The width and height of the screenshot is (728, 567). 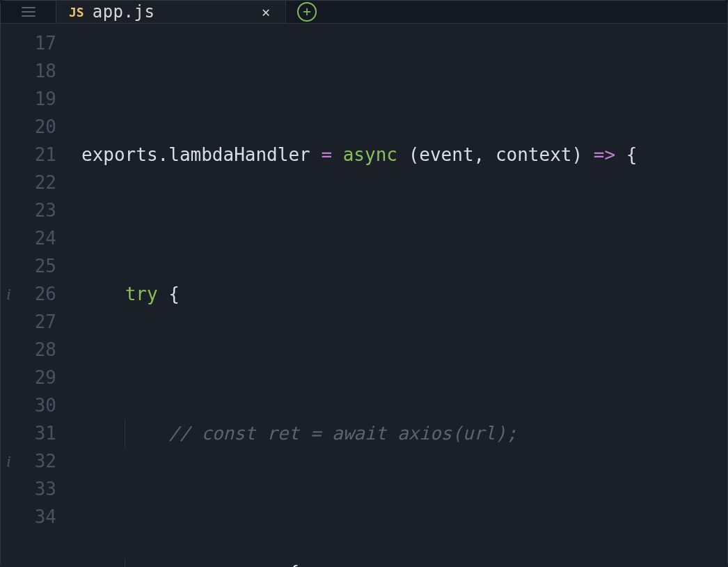 What do you see at coordinates (120, 155) in the screenshot?
I see `token: exports` at bounding box center [120, 155].